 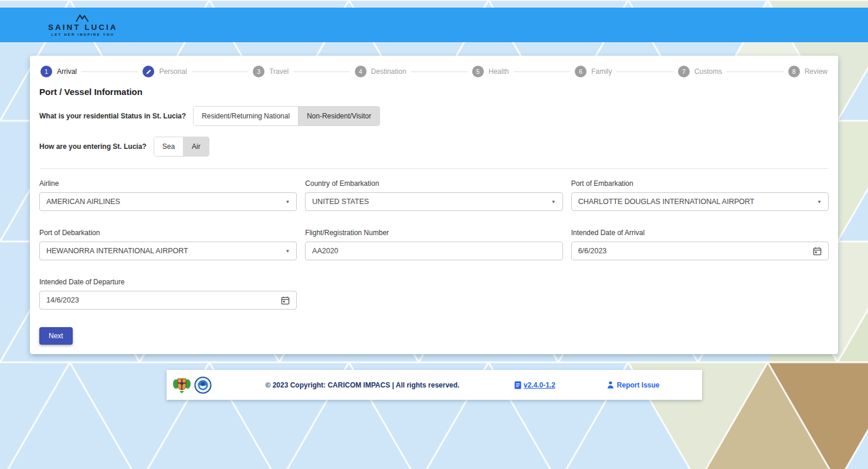 What do you see at coordinates (168, 251) in the screenshot?
I see `port-of-debarkation-select: HEWANORRA INTERNATIONAL AIRPORT ▼` at bounding box center [168, 251].